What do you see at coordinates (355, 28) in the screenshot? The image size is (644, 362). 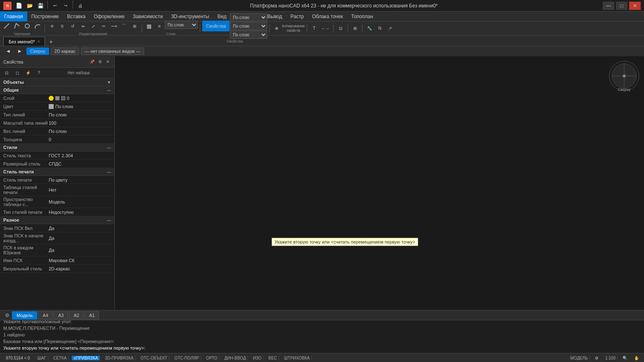 I see `tool-group: ⊞` at bounding box center [355, 28].